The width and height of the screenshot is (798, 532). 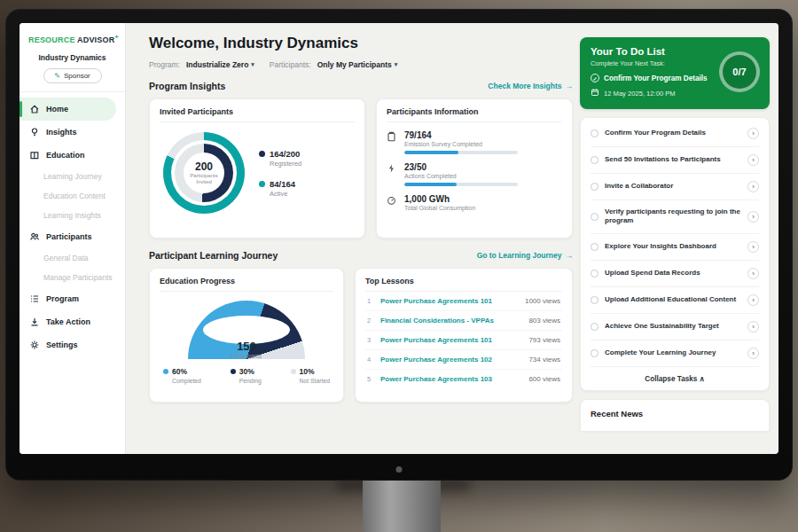 What do you see at coordinates (262, 184) in the screenshot?
I see `invited-legend-dot` at bounding box center [262, 184].